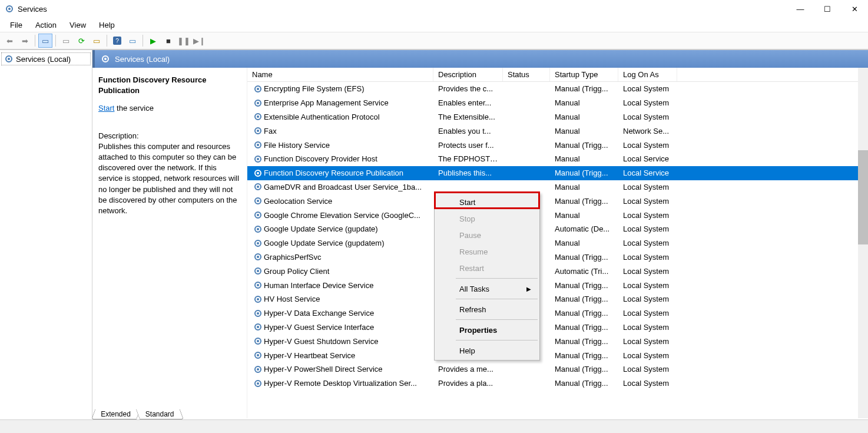  What do you see at coordinates (487, 330) in the screenshot?
I see `ctx-properties: Properties` at bounding box center [487, 330].